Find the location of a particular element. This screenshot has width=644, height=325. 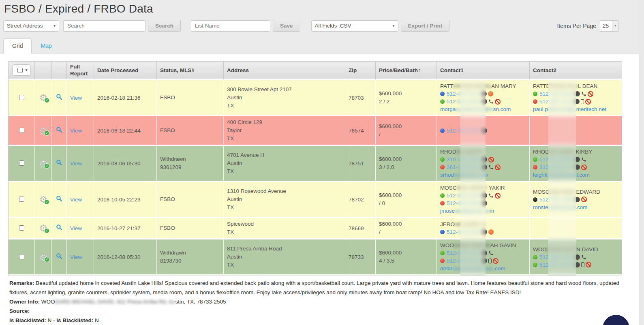

search-button: Search is located at coordinates (165, 26).